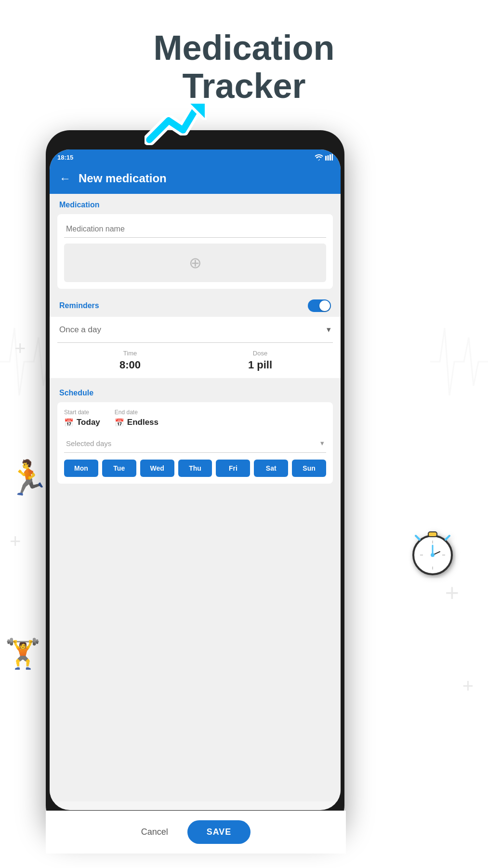  What do you see at coordinates (244, 67) in the screenshot?
I see `app-title: Medication Tracker` at bounding box center [244, 67].